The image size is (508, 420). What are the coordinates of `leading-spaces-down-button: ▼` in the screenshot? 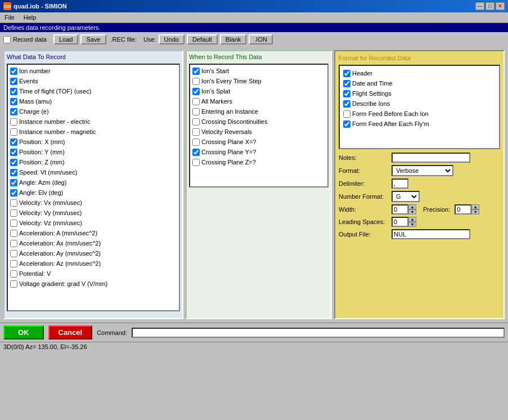 It's located at (412, 224).